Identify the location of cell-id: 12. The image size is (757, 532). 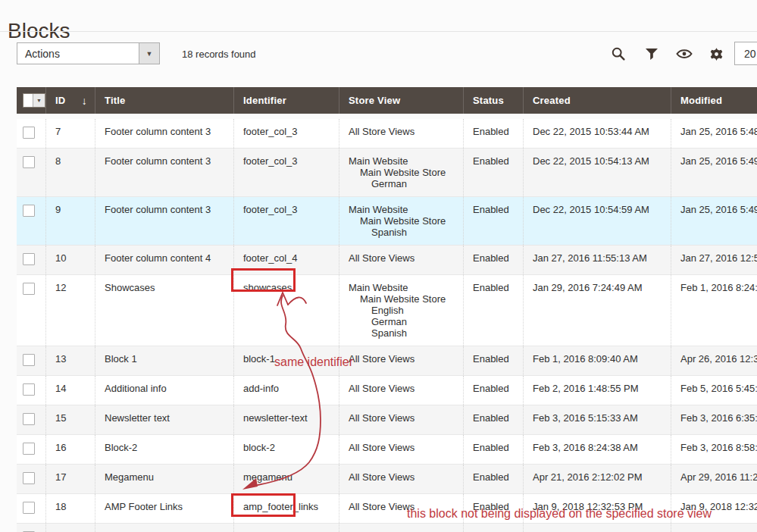
(70, 311).